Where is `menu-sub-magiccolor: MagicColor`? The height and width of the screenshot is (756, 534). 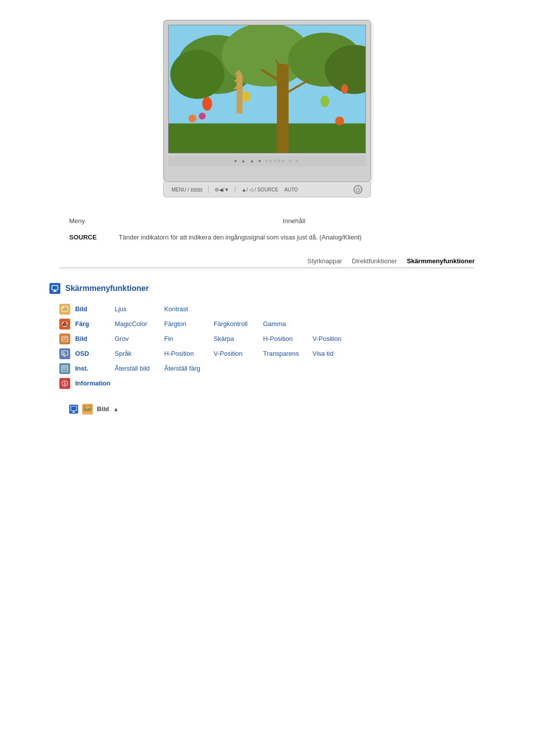
menu-sub-magiccolor: MagicColor is located at coordinates (134, 324).